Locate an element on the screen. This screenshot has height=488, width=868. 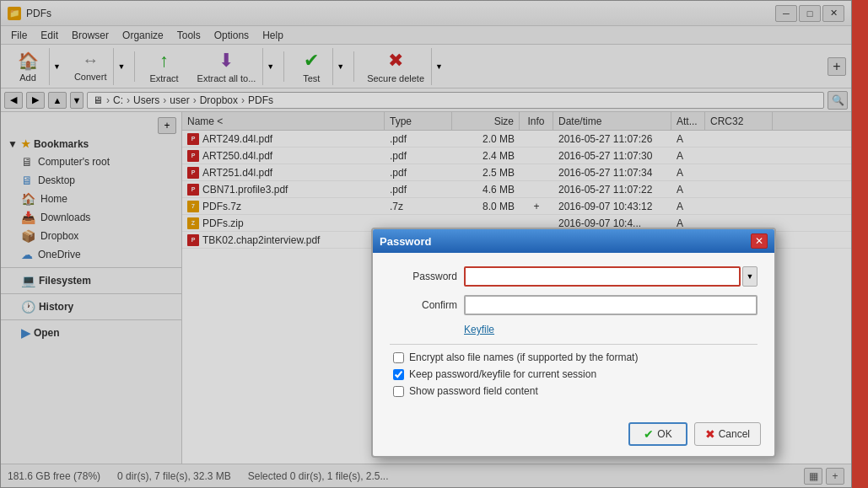
cancel-x-icon: ✖ is located at coordinates (710, 434).